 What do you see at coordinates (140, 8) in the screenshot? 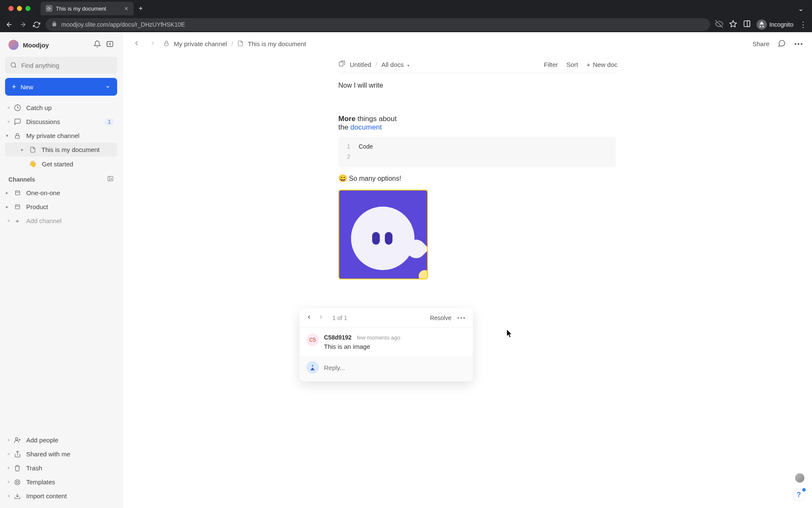
I see `new-tab-button: +` at bounding box center [140, 8].